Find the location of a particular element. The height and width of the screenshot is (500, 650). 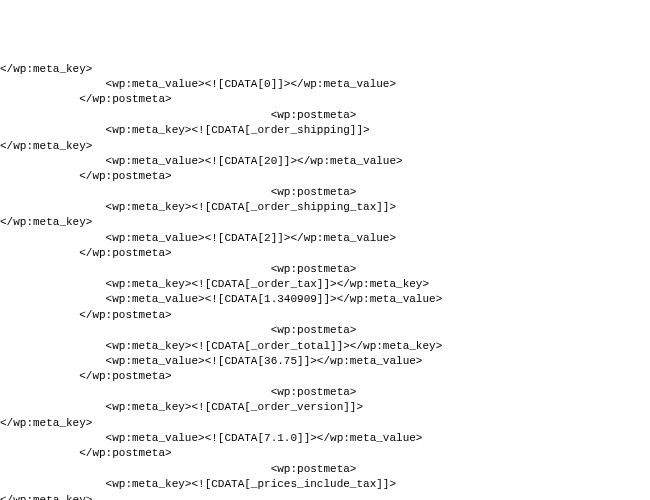

code-line: <wp:meta_key><![CDATA[_order_shipping_ta… is located at coordinates (325, 208).